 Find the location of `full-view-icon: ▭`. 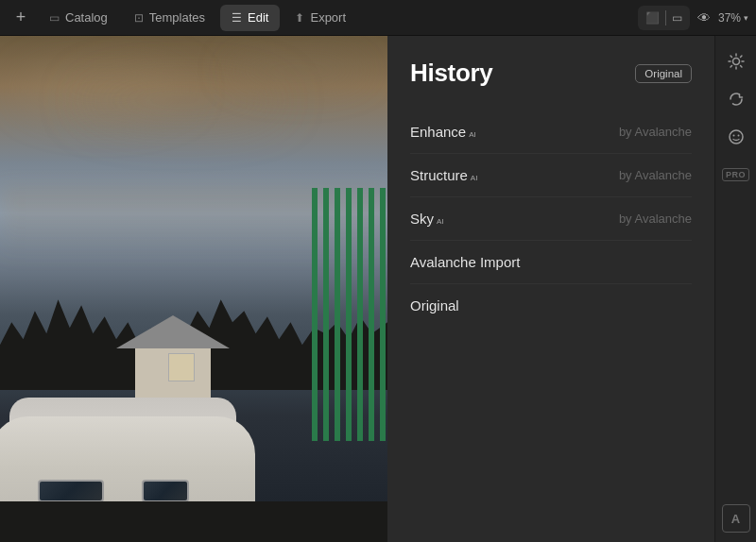

full-view-icon: ▭ is located at coordinates (677, 18).